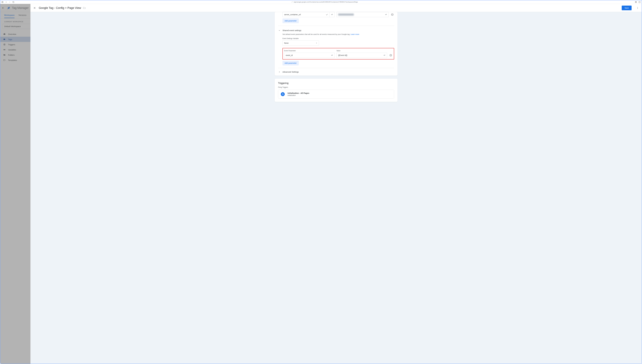 Image resolution: width=642 pixels, height=364 pixels. I want to click on sidebar-toggle-icon, so click(2, 2).